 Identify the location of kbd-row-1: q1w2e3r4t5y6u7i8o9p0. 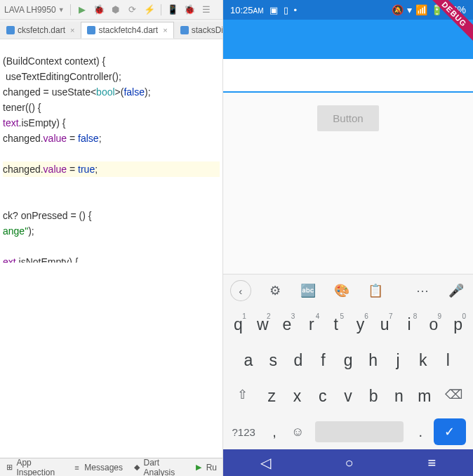
(348, 324).